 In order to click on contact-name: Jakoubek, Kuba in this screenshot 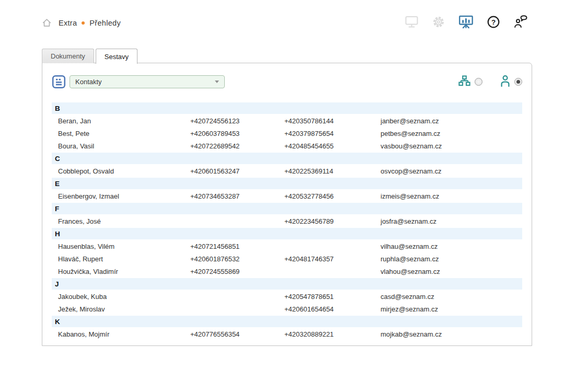, I will do `click(124, 297)`.